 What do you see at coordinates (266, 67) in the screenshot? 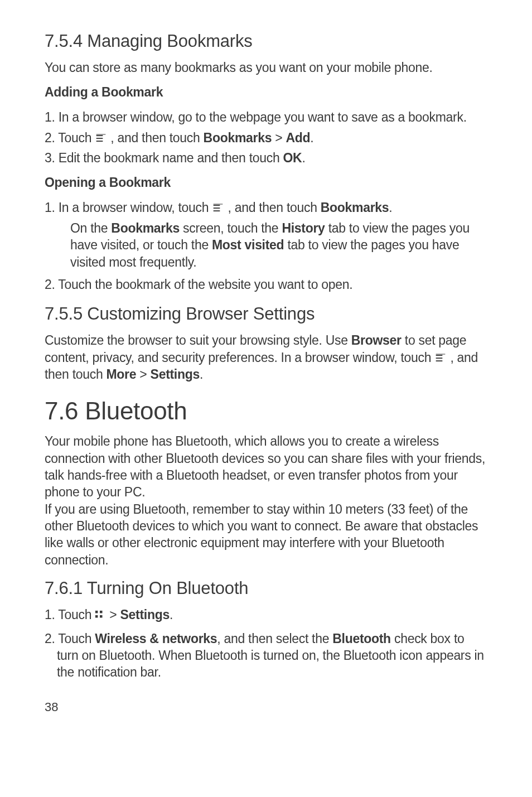
I see `intro-754: You can store as many bookmarks as you w…` at bounding box center [266, 67].